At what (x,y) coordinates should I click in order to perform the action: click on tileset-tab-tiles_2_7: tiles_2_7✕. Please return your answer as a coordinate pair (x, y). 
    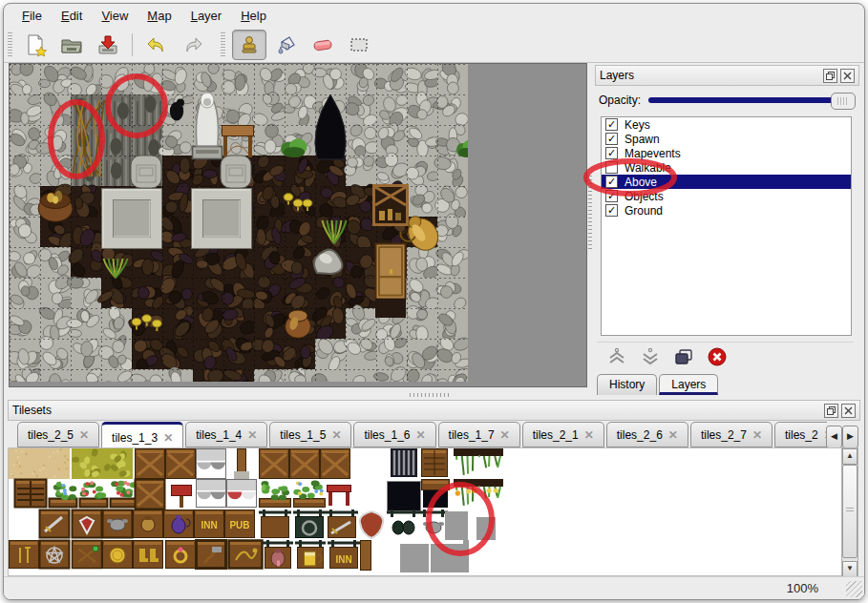
    Looking at the image, I should click on (731, 435).